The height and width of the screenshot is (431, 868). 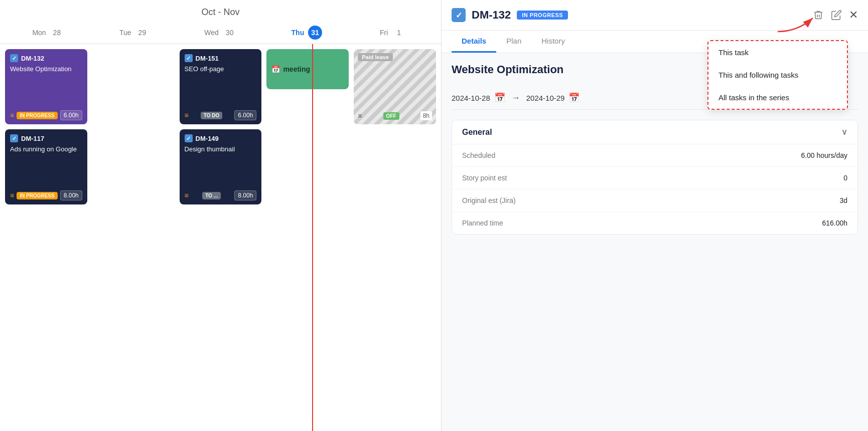 What do you see at coordinates (308, 87) in the screenshot?
I see `col-thu: 📅 meeting` at bounding box center [308, 87].